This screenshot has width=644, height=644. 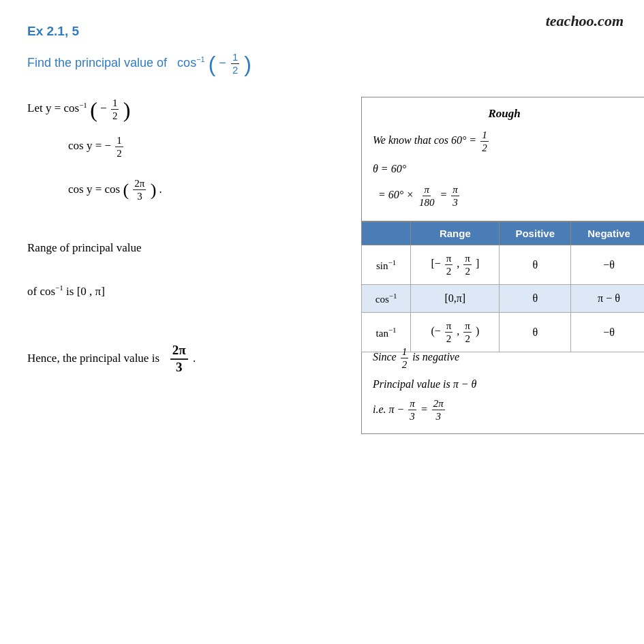 What do you see at coordinates (154, 189) in the screenshot?
I see `step3-close-paren: )` at bounding box center [154, 189].